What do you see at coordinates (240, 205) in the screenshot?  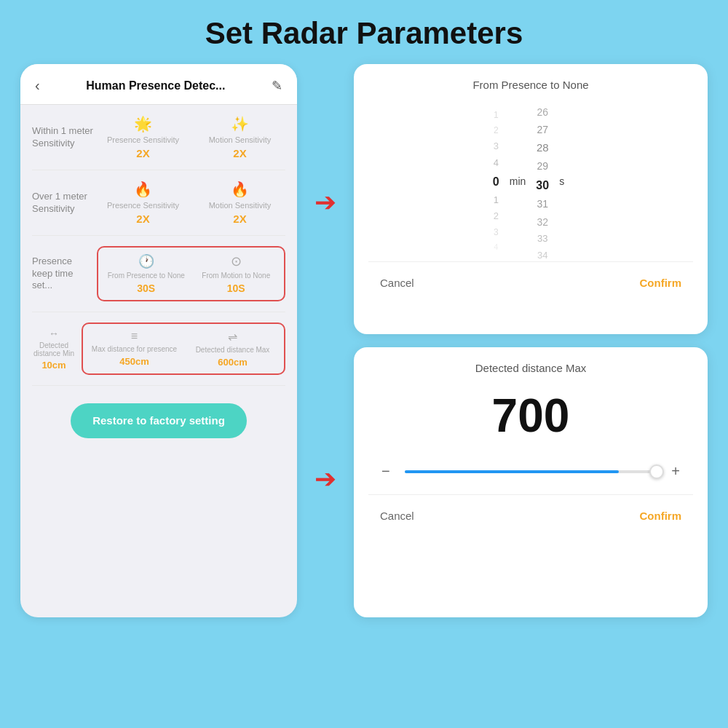 I see `over-1m-motion-label: Motion Sensitivity` at bounding box center [240, 205].